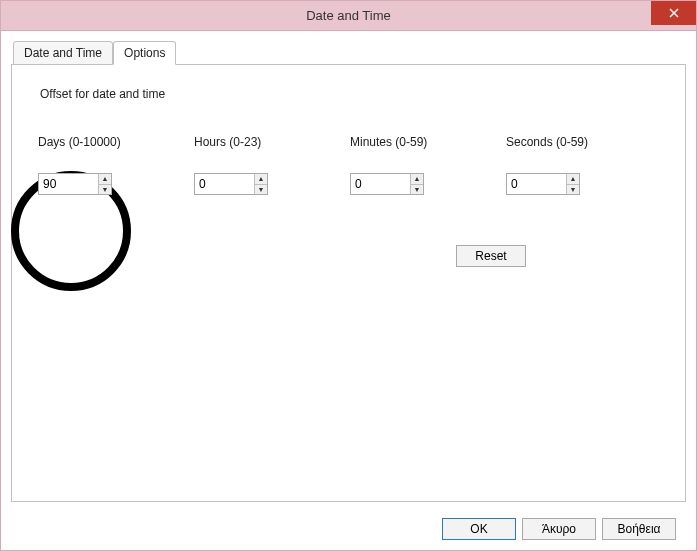 The height and width of the screenshot is (551, 697). I want to click on spinner-days: ▲ ▼, so click(75, 184).